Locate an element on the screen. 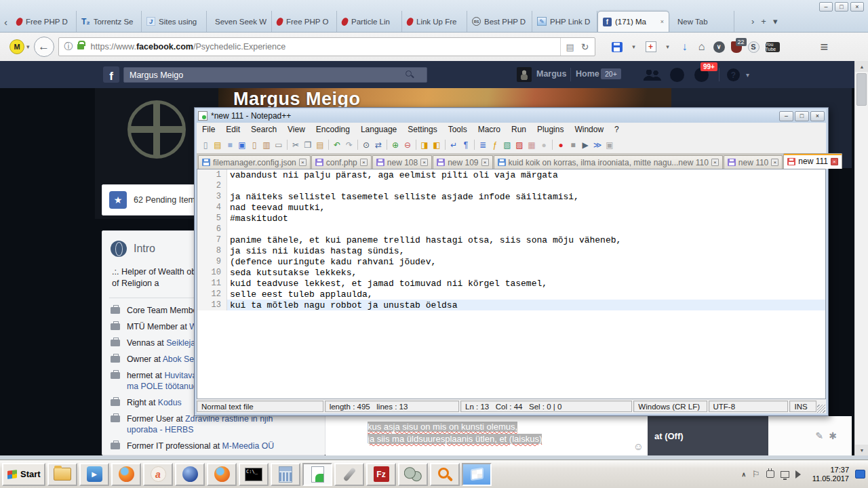 This screenshot has height=488, width=868. redo: ↷ is located at coordinates (349, 145).